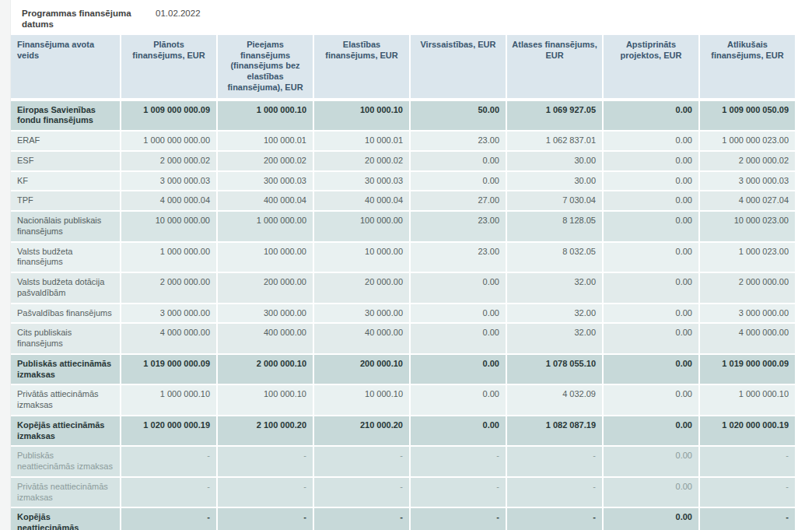 This screenshot has width=812, height=530. What do you see at coordinates (403, 181) in the screenshot?
I see `table-row: KF3 000 000.03300 000.0330 000.030.0030.…` at bounding box center [403, 181].